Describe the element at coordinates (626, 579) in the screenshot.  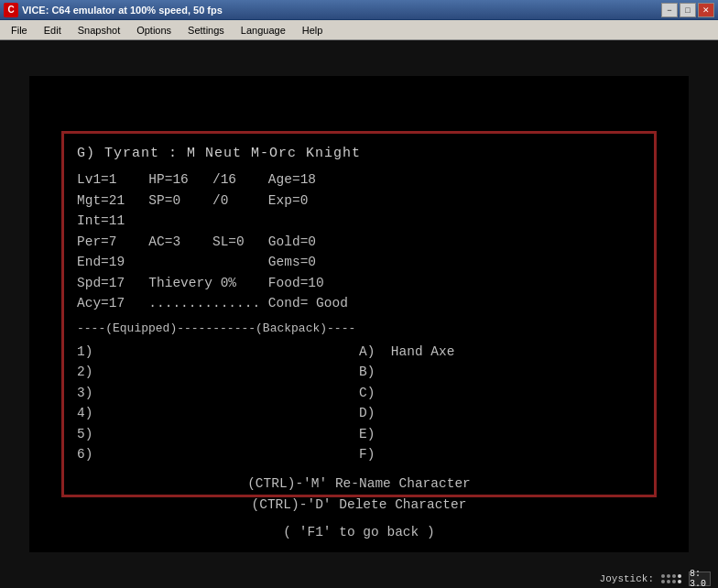
I see `joystick-label: Joystick:` at that location.